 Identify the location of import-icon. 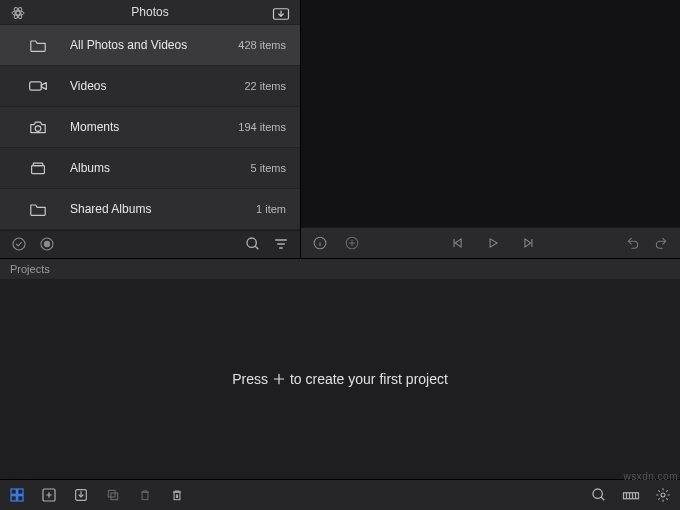
(281, 14).